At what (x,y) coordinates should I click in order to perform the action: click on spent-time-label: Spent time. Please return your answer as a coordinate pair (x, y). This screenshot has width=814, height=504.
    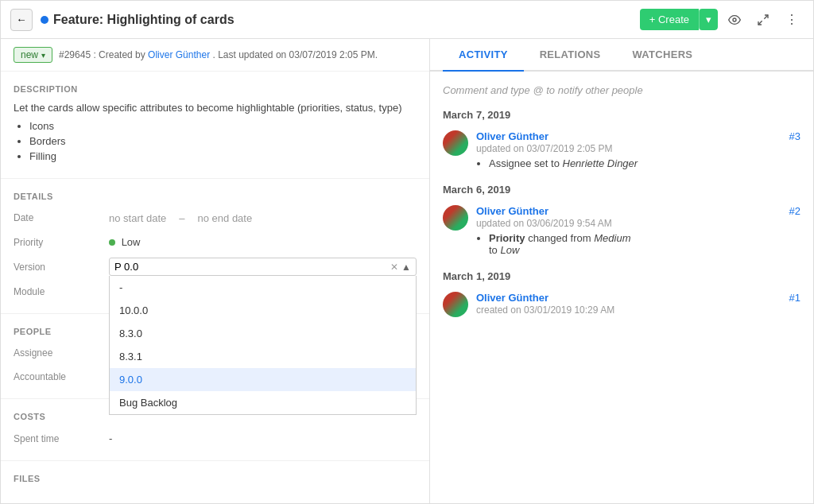
    Looking at the image, I should click on (61, 439).